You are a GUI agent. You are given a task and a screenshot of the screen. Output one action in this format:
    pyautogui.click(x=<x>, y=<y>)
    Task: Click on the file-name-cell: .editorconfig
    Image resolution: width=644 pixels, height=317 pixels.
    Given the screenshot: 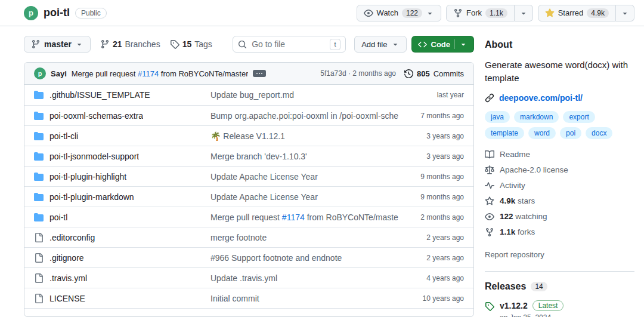 What is the action you would take?
    pyautogui.click(x=122, y=238)
    